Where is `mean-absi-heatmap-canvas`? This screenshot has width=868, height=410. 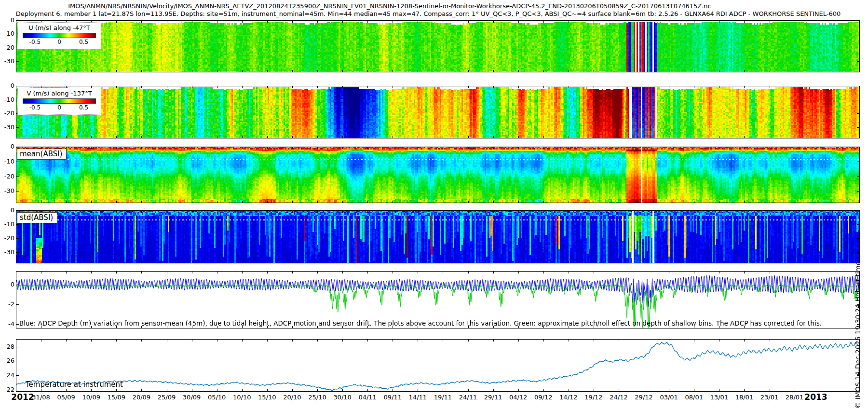
mean-absi-heatmap-canvas is located at coordinates (438, 175).